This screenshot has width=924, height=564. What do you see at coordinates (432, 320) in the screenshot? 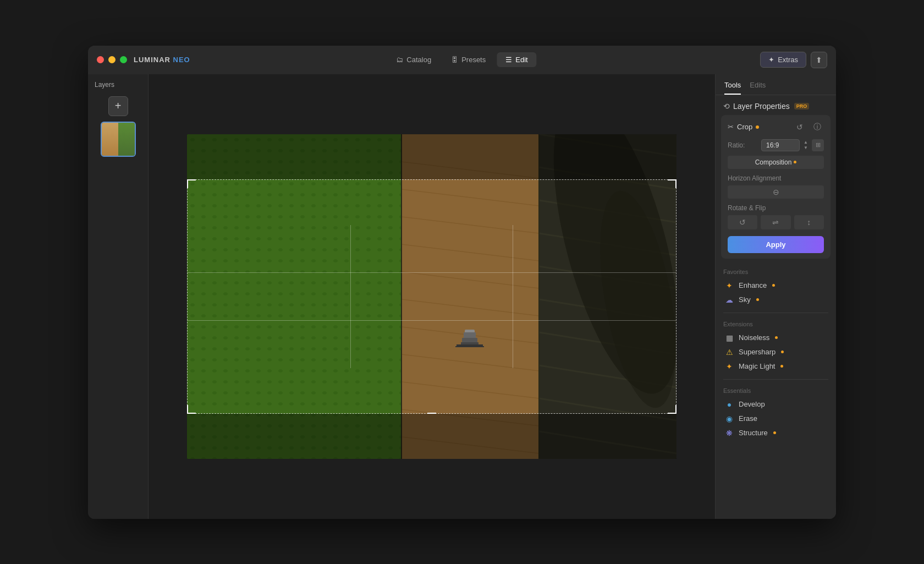
I see `grid-line-h2` at bounding box center [432, 320].